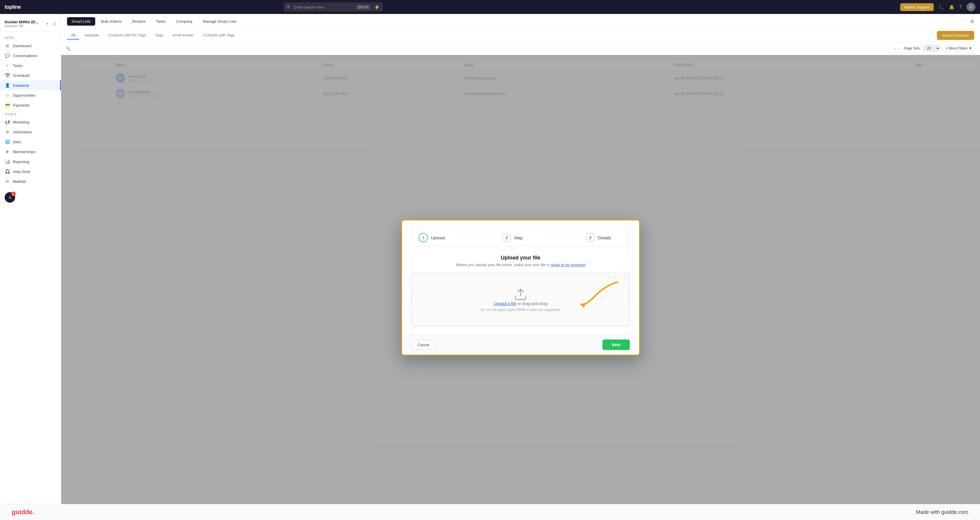  I want to click on tab-example: example, so click(91, 35).